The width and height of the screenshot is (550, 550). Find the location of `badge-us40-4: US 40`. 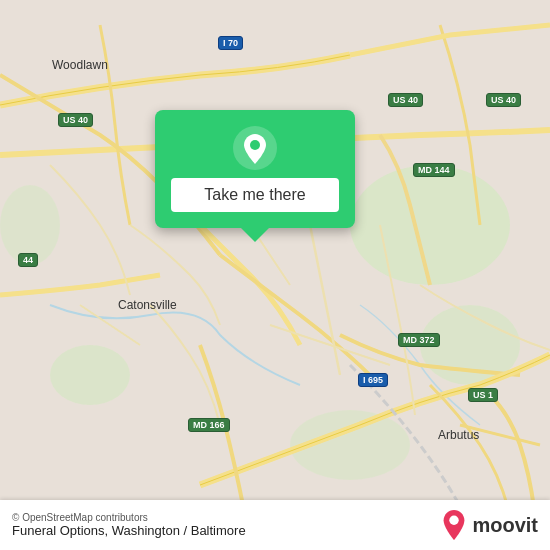

badge-us40-4: US 40 is located at coordinates (504, 100).